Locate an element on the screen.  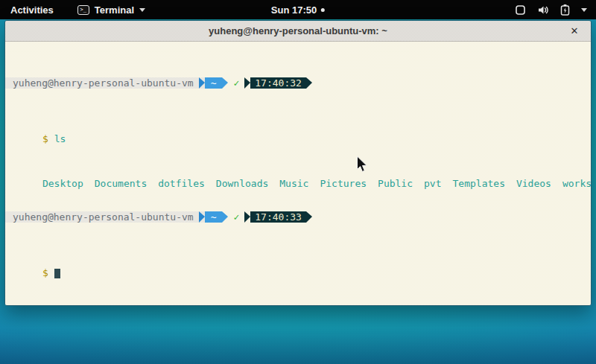
volume-icon is located at coordinates (543, 10).